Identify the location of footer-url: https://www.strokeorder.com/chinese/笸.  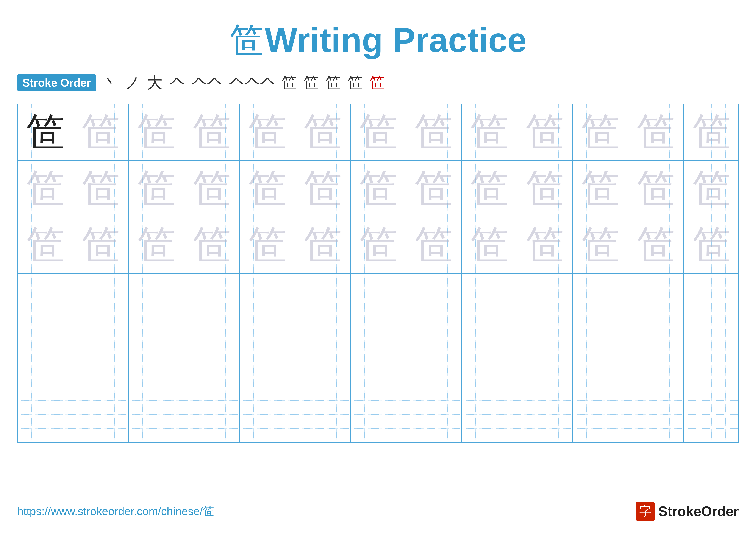
(116, 511).